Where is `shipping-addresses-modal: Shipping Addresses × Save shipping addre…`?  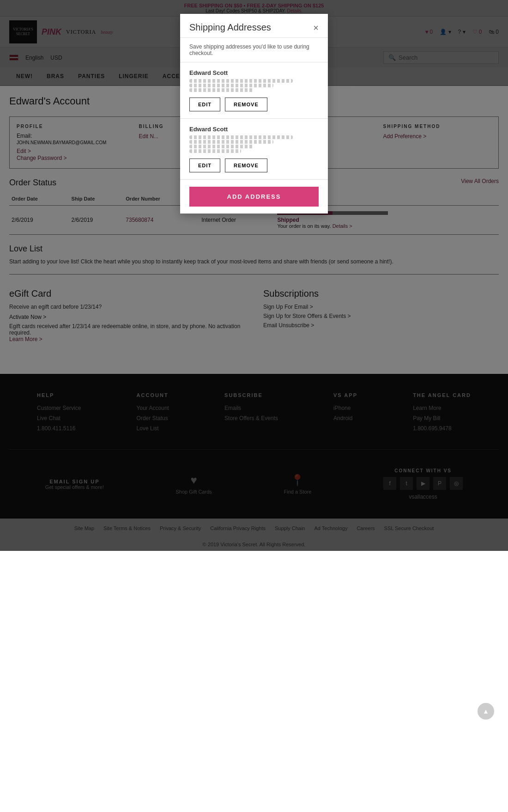
shipping-addresses-modal: Shipping Addresses × Save shipping addre… is located at coordinates (254, 114).